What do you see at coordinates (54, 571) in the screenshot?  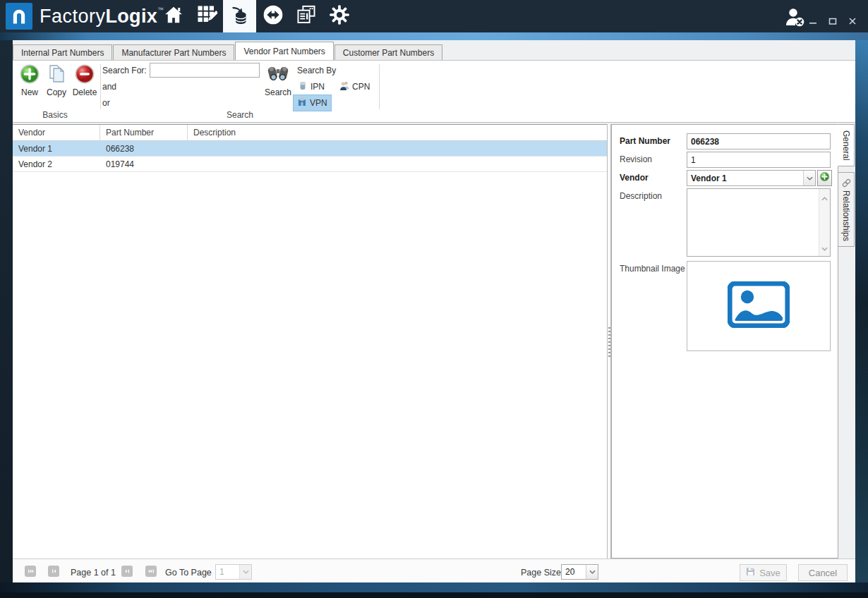 I see `previous-page-button` at bounding box center [54, 571].